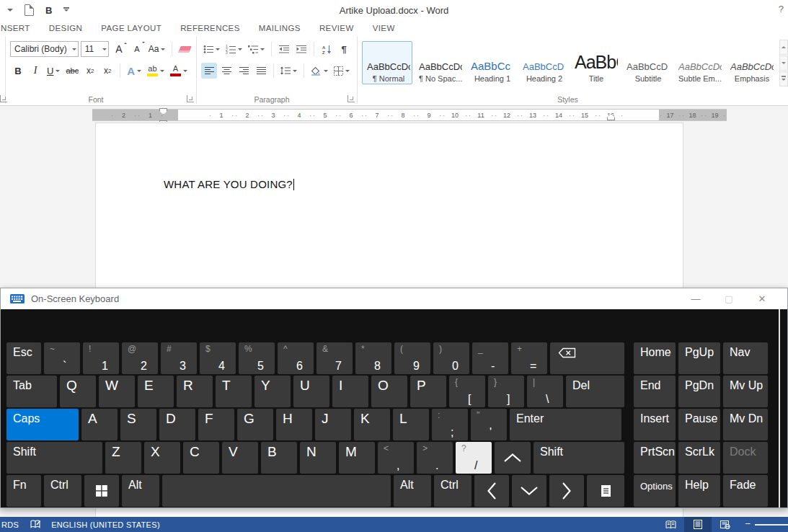  What do you see at coordinates (655, 391) in the screenshot?
I see `key-end: End` at bounding box center [655, 391].